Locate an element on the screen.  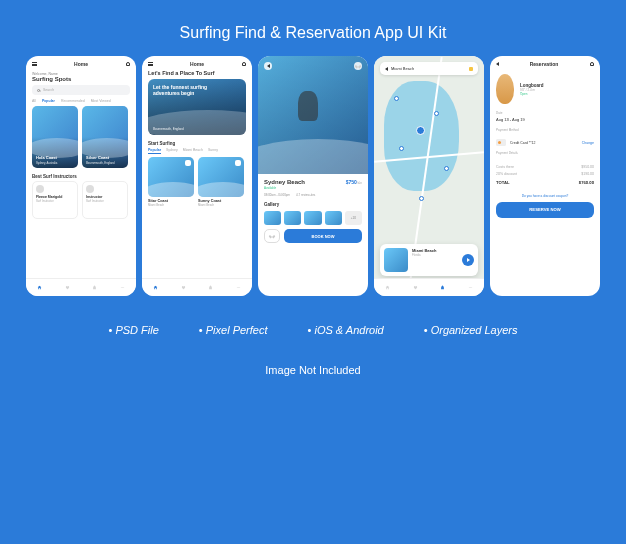
tab-recommended: Recommended is located at coordinates (73, 101).